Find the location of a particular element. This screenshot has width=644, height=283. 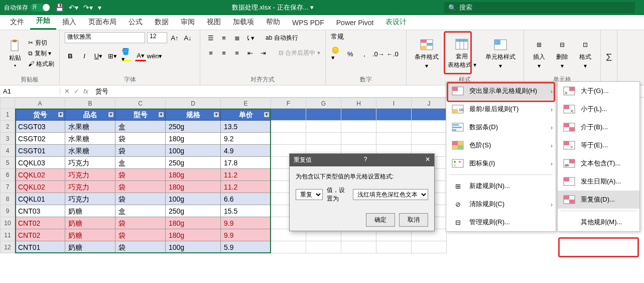

delete-cells-button: ⊟删除▾ is located at coordinates (562, 53).